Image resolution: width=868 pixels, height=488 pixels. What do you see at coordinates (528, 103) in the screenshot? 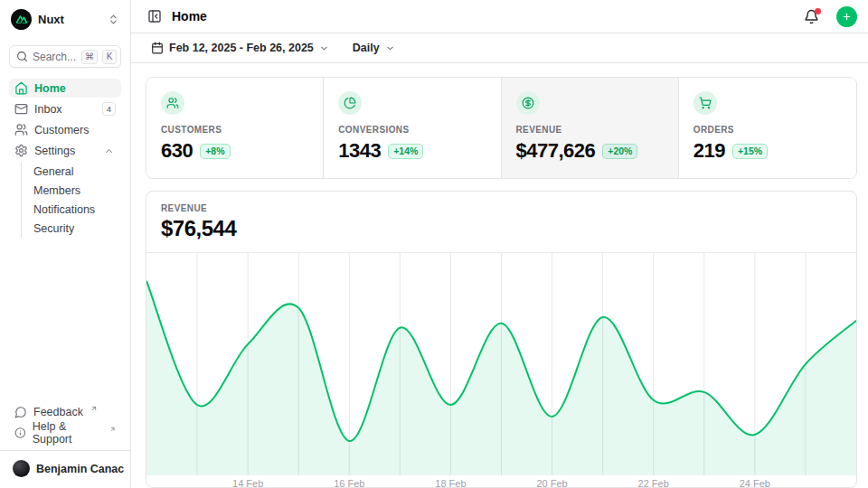
I see `circle-dollar-icon` at bounding box center [528, 103].